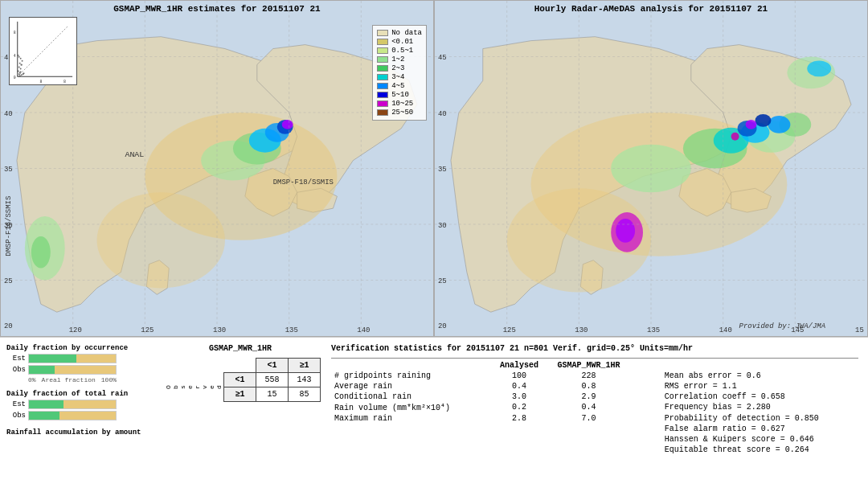  I want to click on stats-right-stat: RMS error = 1.1, so click(757, 386).